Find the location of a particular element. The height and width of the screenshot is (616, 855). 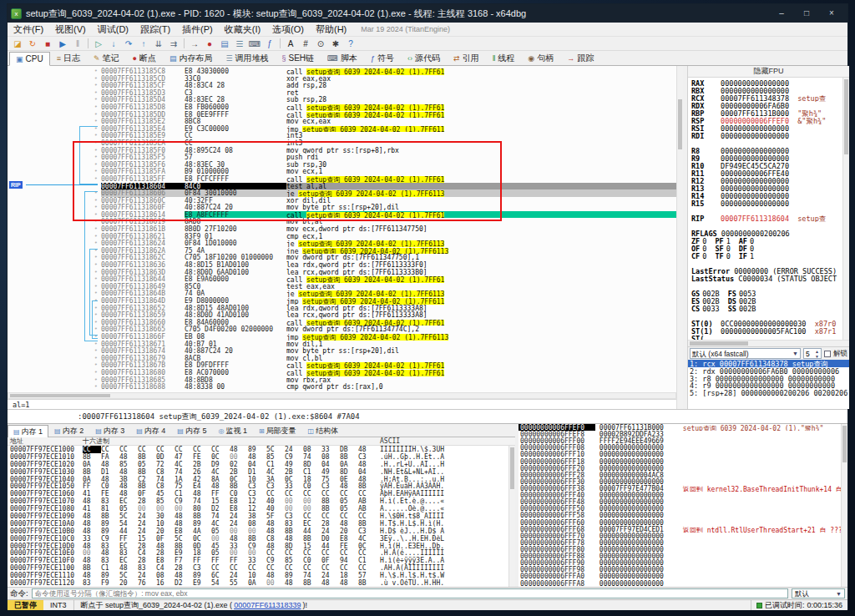

flag-name: DS is located at coordinates (732, 300).